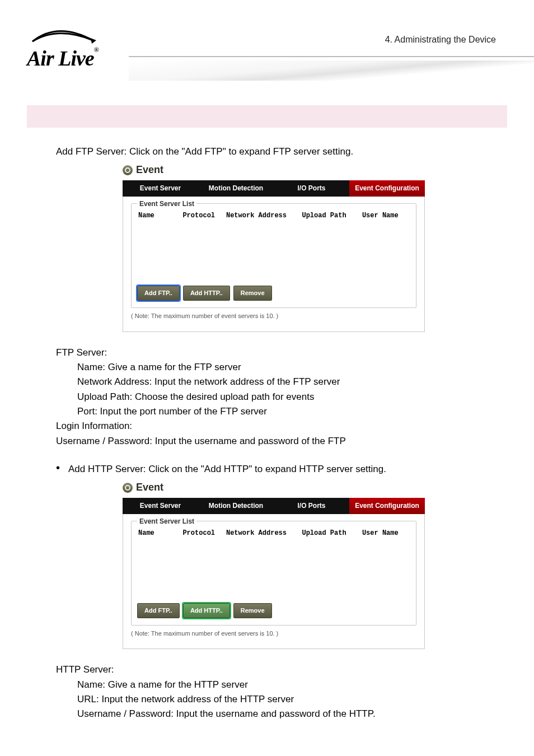 This screenshot has height=756, width=534. Describe the element at coordinates (69, 36) in the screenshot. I see `logo-arc-icon` at that location.